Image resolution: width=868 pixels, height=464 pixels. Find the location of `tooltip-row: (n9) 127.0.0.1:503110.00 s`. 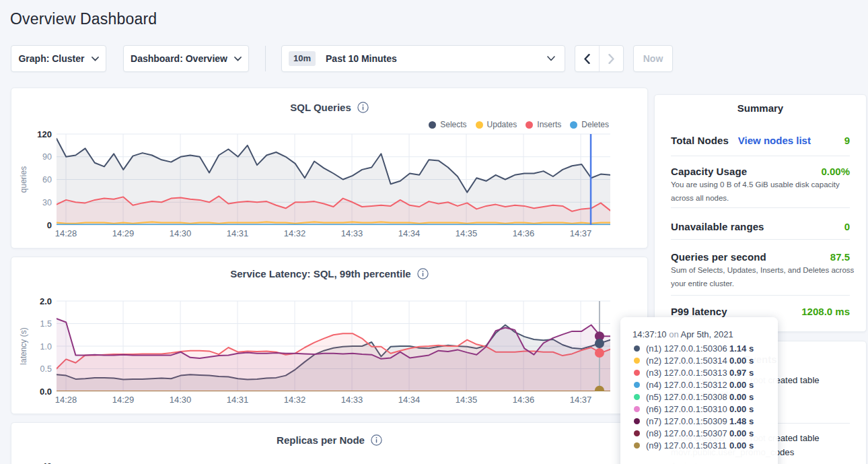

tooltip-row: (n9) 127.0.0.1:503110.00 s is located at coordinates (700, 445).